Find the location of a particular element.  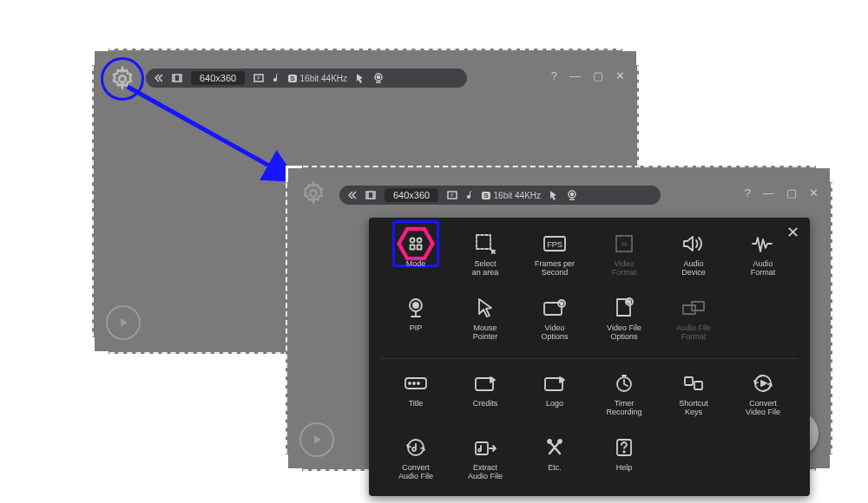

settings-item-label: Extract Audio File is located at coordinates (485, 472).